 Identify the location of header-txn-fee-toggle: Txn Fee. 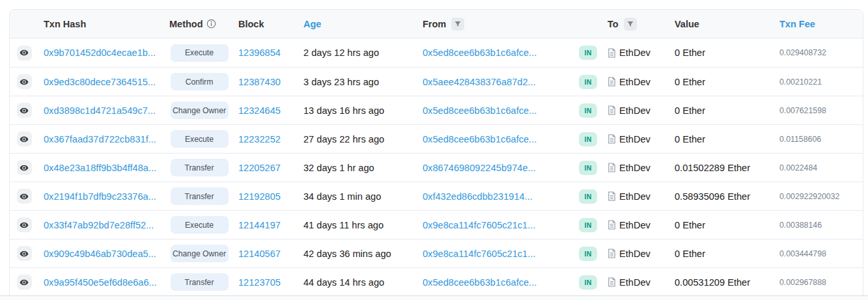
(819, 24).